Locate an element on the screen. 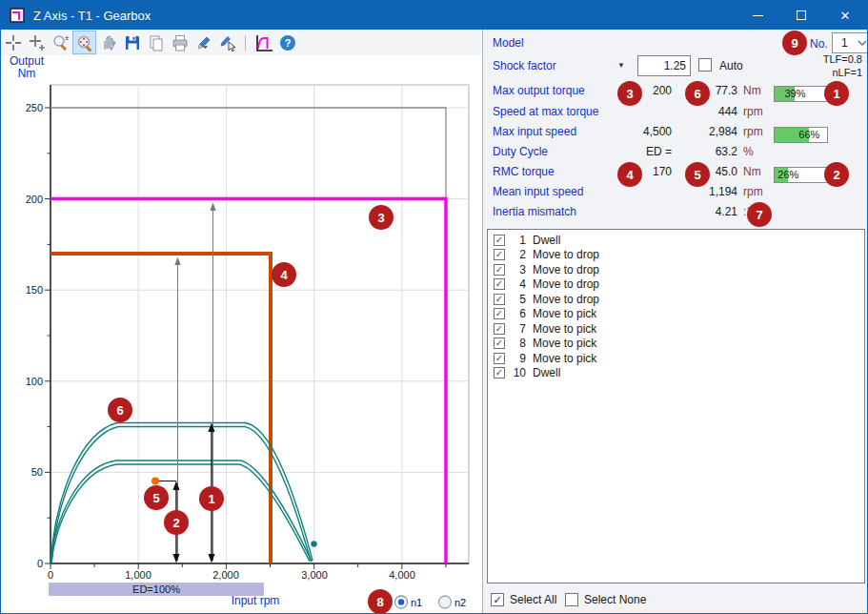  maximize-icon is located at coordinates (801, 15).